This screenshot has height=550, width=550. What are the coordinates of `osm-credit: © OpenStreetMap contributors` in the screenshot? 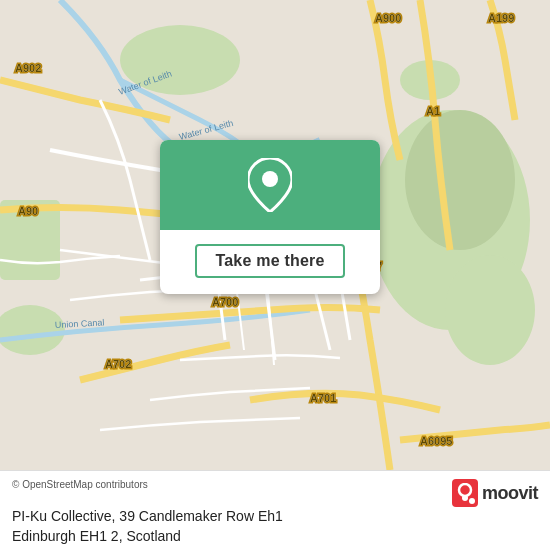 It's located at (80, 484).